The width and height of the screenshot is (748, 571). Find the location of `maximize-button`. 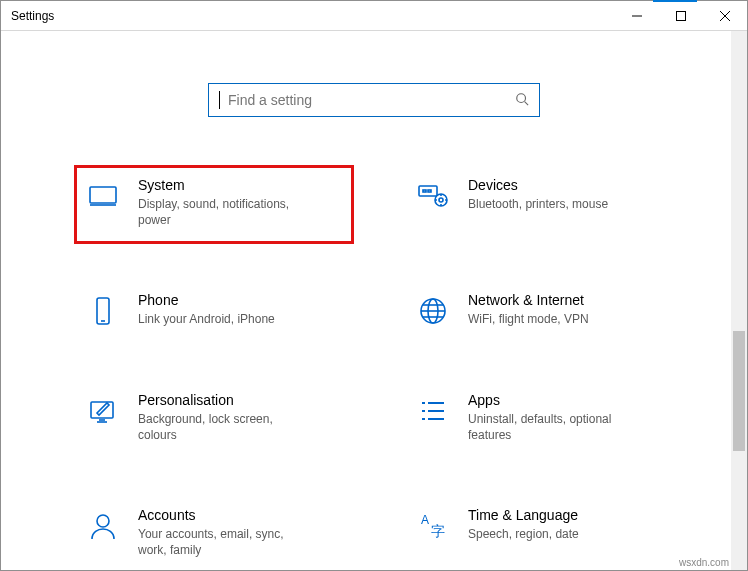

maximize-button is located at coordinates (681, 16).